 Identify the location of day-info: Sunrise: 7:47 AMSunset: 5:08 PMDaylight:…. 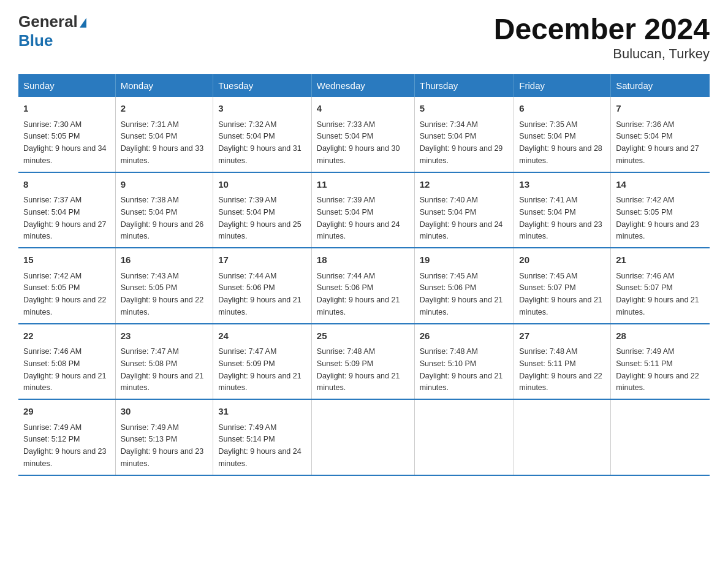
(162, 369).